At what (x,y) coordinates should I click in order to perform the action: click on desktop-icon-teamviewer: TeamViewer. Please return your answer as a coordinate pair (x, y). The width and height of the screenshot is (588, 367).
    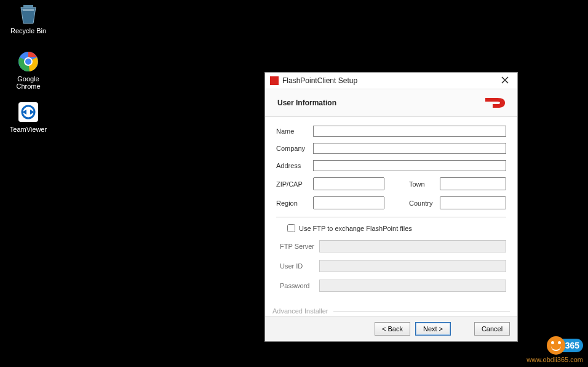
    Looking at the image, I should click on (28, 117).